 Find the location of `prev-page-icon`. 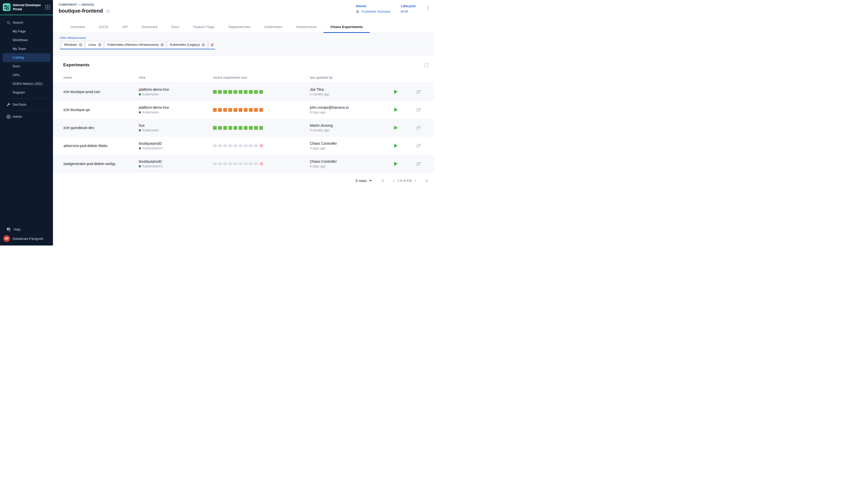

prev-page-icon is located at coordinates (394, 181).